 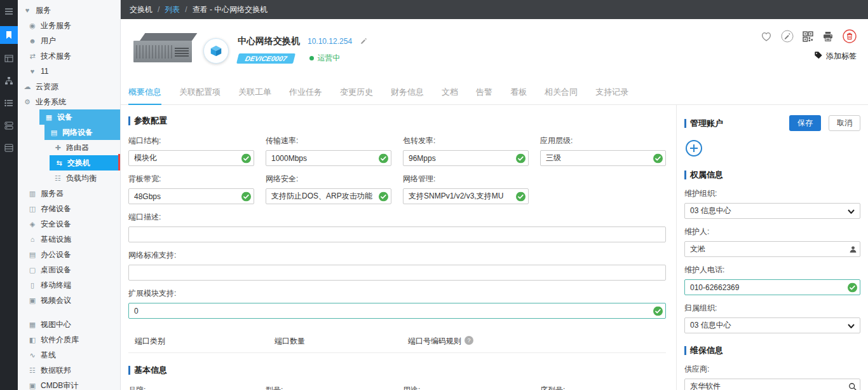 What do you see at coordinates (172, 10) in the screenshot?
I see `breadcrumb-list-link: 列表` at bounding box center [172, 10].